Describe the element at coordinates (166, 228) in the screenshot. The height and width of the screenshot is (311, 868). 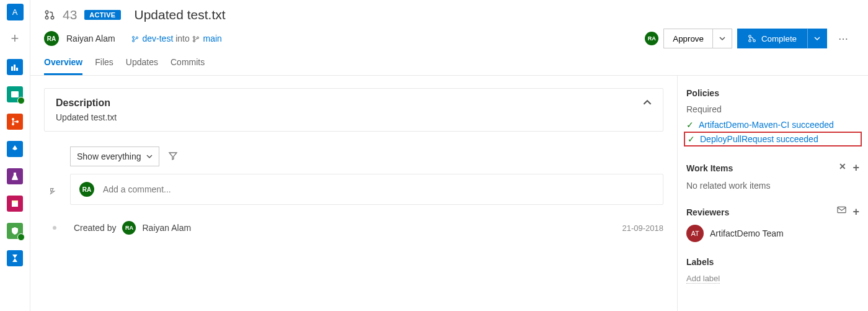
I see `creator-name: Raiyan Alam` at that location.